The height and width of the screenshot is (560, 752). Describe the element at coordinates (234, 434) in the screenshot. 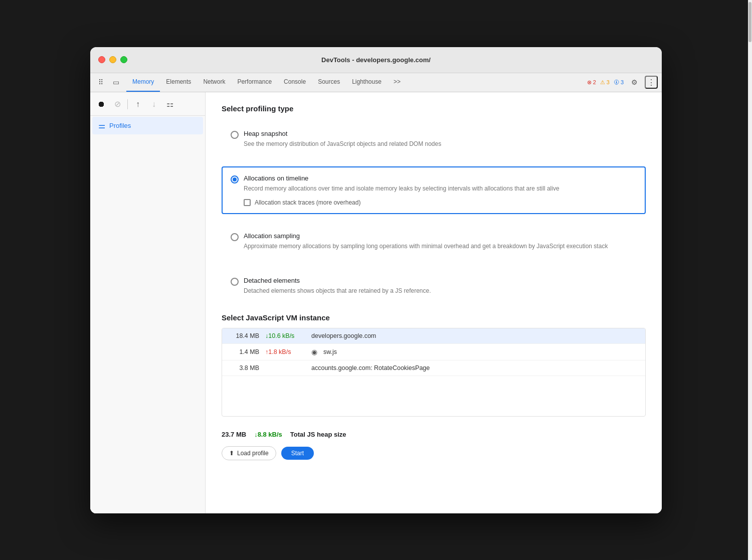

I see `footer-total-size: 23.7 MB` at that location.